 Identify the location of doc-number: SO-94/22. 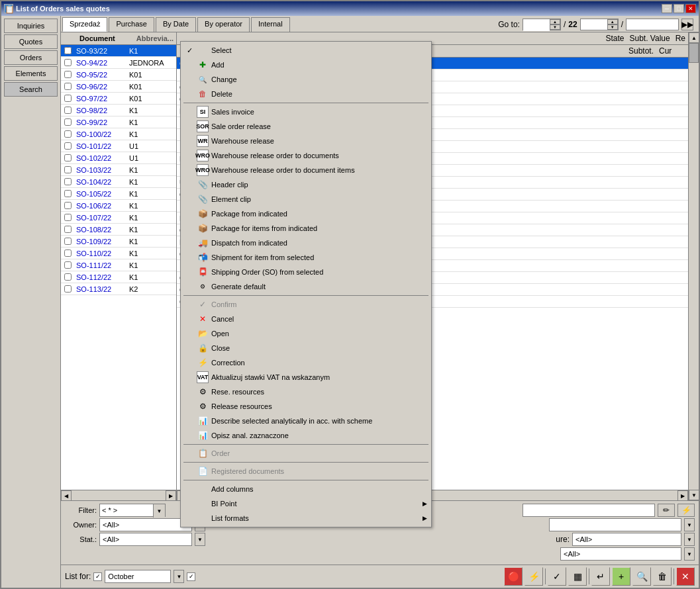
(101, 63).